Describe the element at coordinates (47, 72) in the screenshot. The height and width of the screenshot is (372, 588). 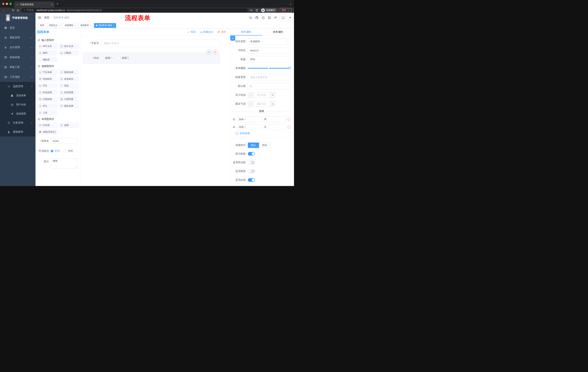
I see `component-item-select: 下拉选择` at that location.